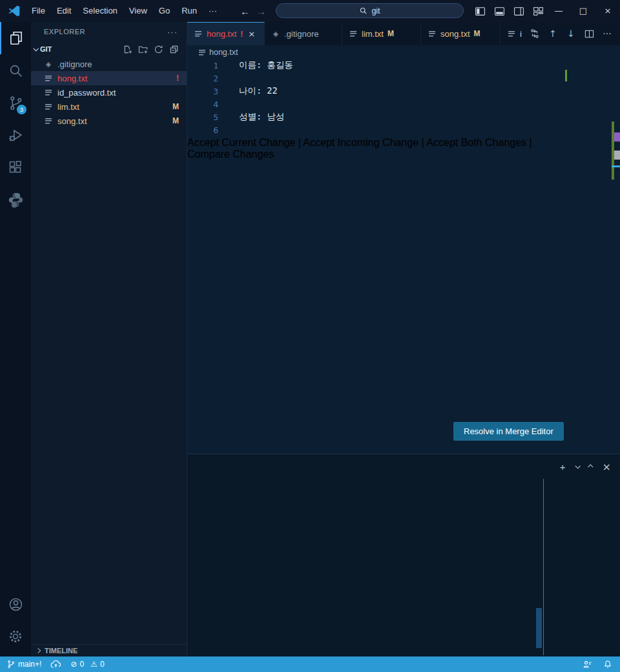 This screenshot has height=672, width=620. What do you see at coordinates (590, 467) in the screenshot?
I see `maximize-panel-icon` at bounding box center [590, 467].